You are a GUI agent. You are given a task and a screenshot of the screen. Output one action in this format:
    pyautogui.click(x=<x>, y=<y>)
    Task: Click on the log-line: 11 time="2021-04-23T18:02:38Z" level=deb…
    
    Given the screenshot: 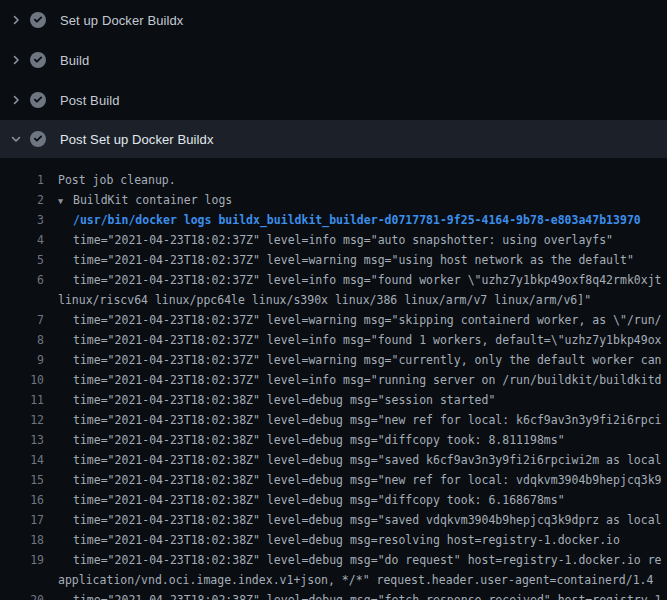 What is the action you would take?
    pyautogui.click(x=334, y=400)
    